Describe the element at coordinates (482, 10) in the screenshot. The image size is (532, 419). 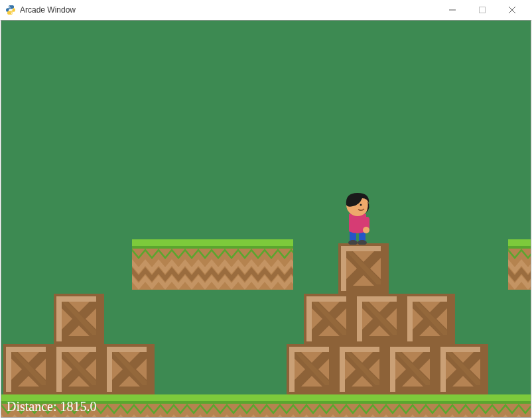
I see `maximize-button` at that location.